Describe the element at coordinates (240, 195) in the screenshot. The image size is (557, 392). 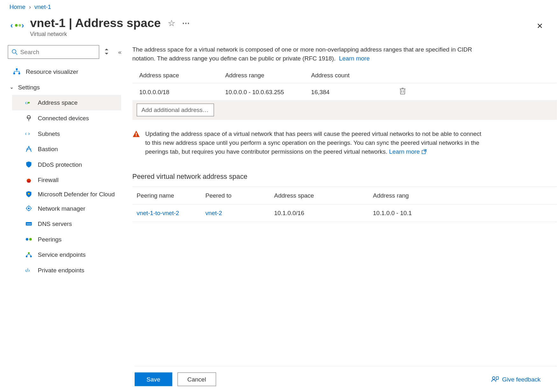
I see `col-peered-to: Peered to` at that location.